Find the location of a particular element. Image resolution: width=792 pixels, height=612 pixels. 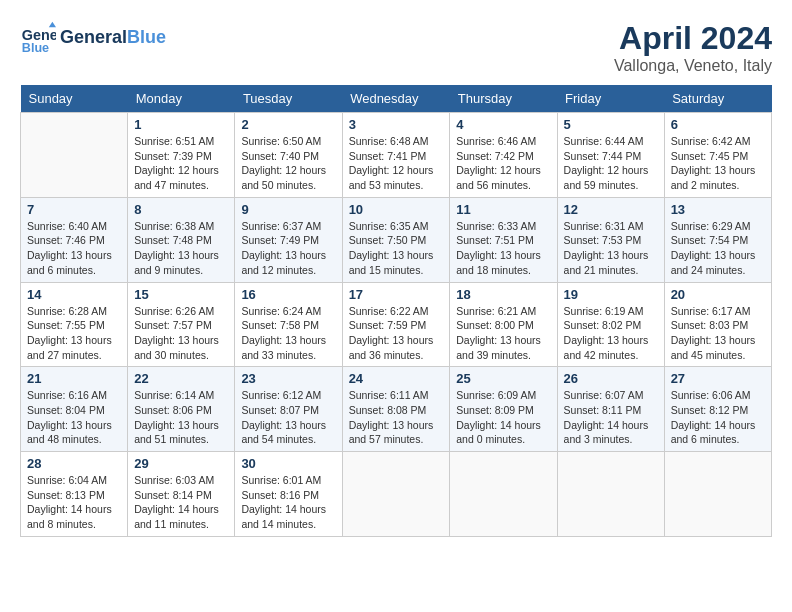

day-number: 16 is located at coordinates (288, 294).